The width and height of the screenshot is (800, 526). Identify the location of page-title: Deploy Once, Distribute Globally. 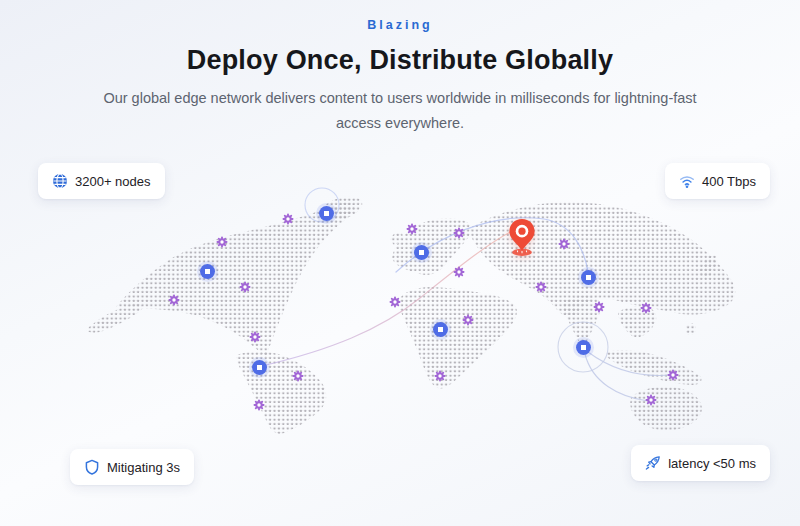
(400, 60).